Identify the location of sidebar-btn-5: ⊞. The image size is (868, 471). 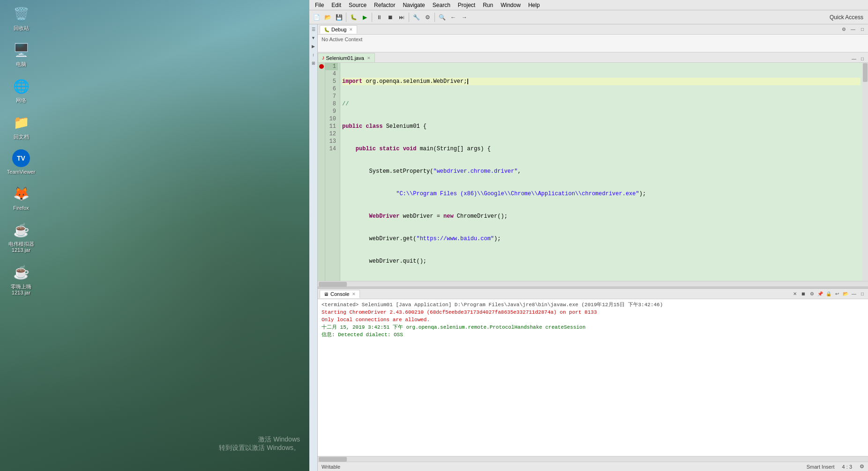
(314, 63).